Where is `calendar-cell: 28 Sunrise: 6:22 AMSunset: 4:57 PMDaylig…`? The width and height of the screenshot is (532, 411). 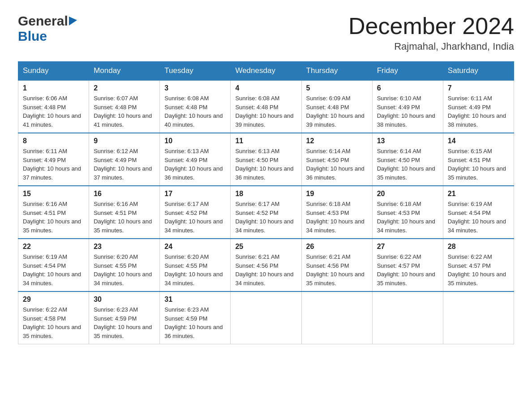 calendar-cell: 28 Sunrise: 6:22 AMSunset: 4:57 PMDaylig… is located at coordinates (478, 265).